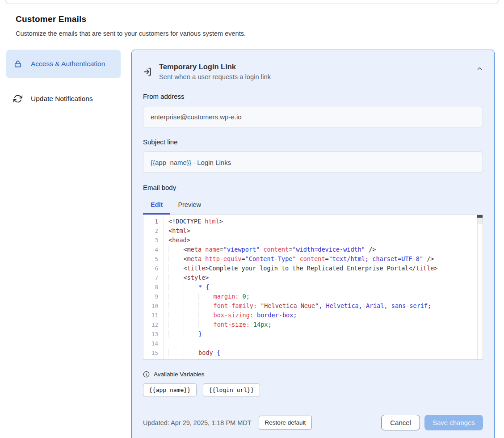 The image size is (504, 438). What do you see at coordinates (154, 334) in the screenshot?
I see `line-number: 13` at bounding box center [154, 334].